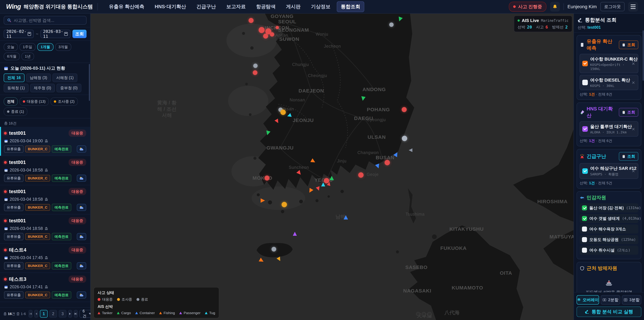  Describe the element at coordinates (30, 314) in the screenshot. I see `first-page-button` at that location.